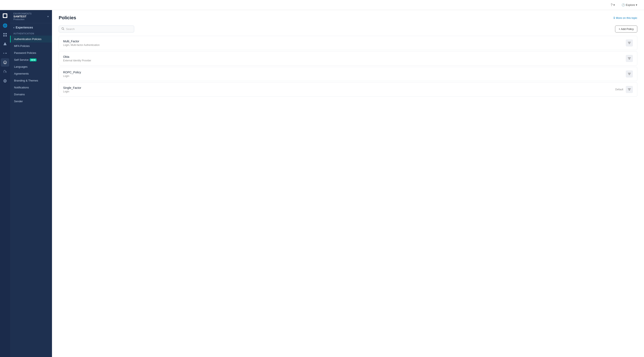  Describe the element at coordinates (344, 74) in the screenshot. I see `policy-info: ROPC_Policy Login` at that location.